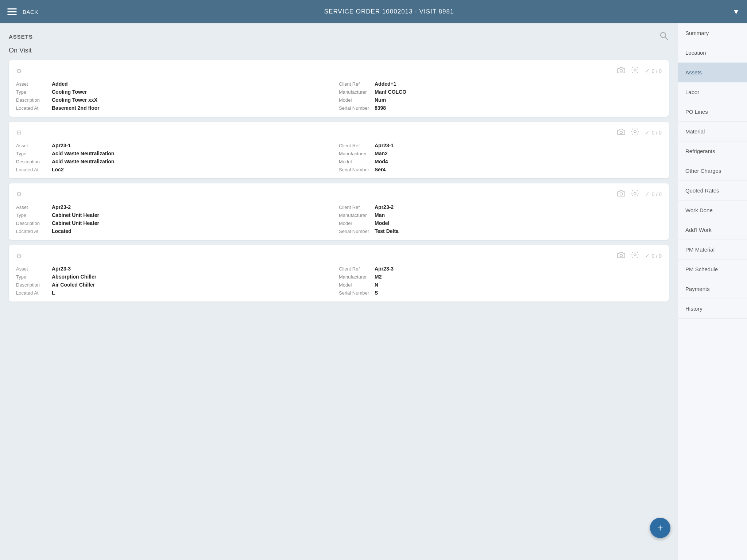  What do you see at coordinates (61, 207) in the screenshot?
I see `field-value-asset: Apr23-2` at bounding box center [61, 207].